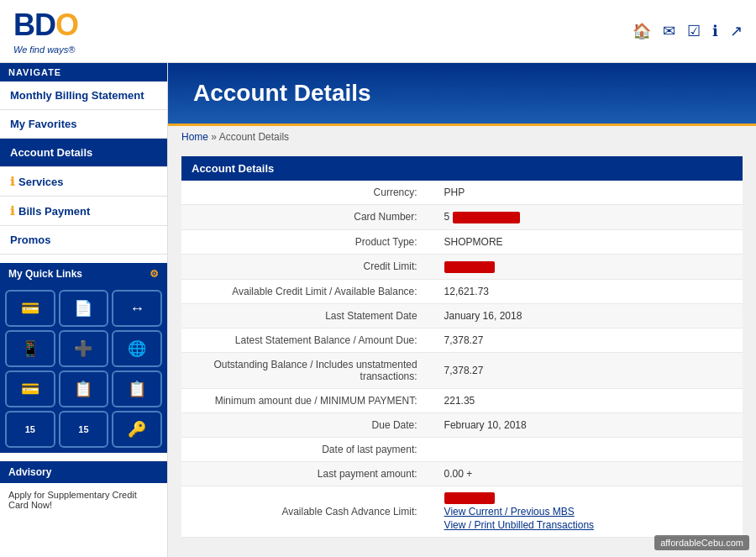 Image resolution: width=756 pixels, height=557 pixels. What do you see at coordinates (307, 266) in the screenshot?
I see `label-credit-limit: Credit Limit:` at bounding box center [307, 266].